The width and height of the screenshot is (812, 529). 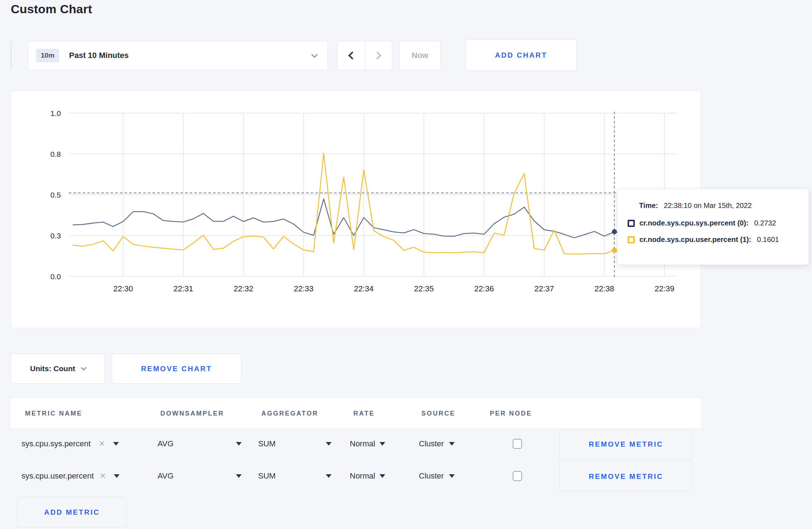 What do you see at coordinates (664, 288) in the screenshot?
I see `svg-text: 22:39` at bounding box center [664, 288].